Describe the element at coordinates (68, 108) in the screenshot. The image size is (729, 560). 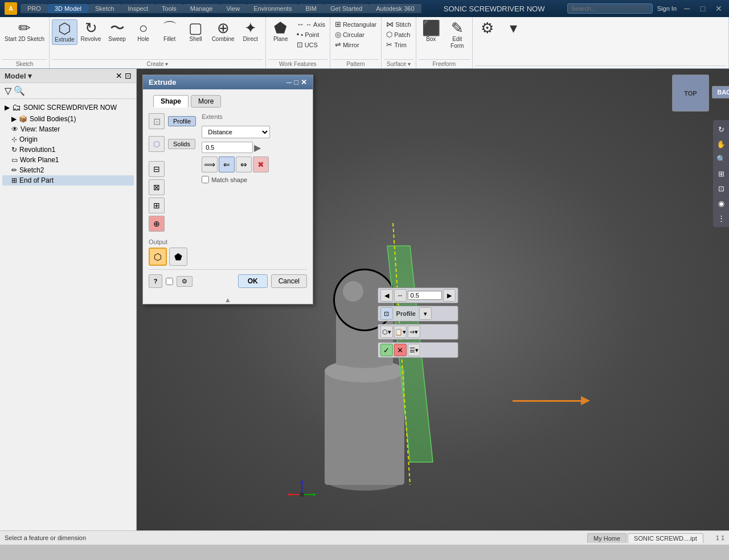
I see `tree-root: ▶ 🗂 SONIC SCREWDRIVER NOW` at that location.